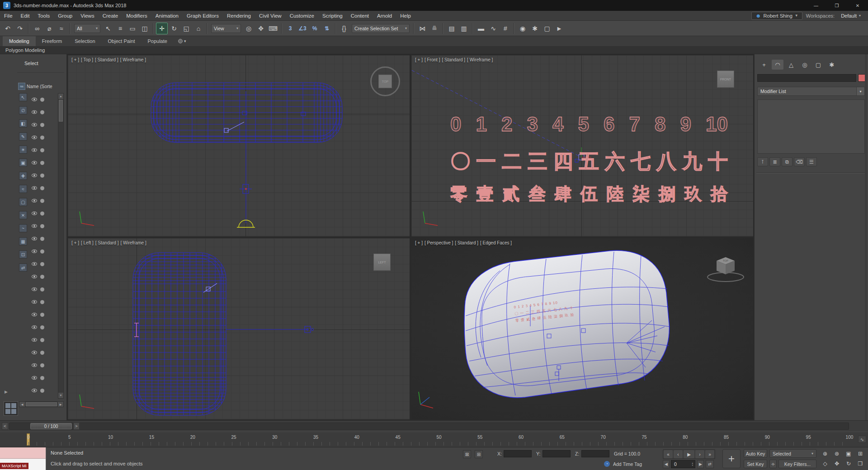 Image resolution: width=868 pixels, height=470 pixels. What do you see at coordinates (51, 426) in the screenshot?
I see `time-slider-thumb: 0 / 100` at bounding box center [51, 426].